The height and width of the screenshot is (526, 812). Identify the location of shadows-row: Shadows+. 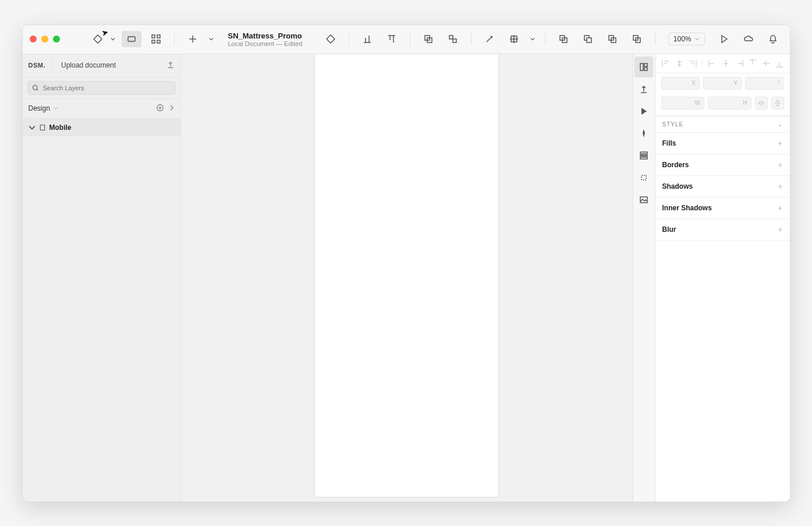
(723, 186).